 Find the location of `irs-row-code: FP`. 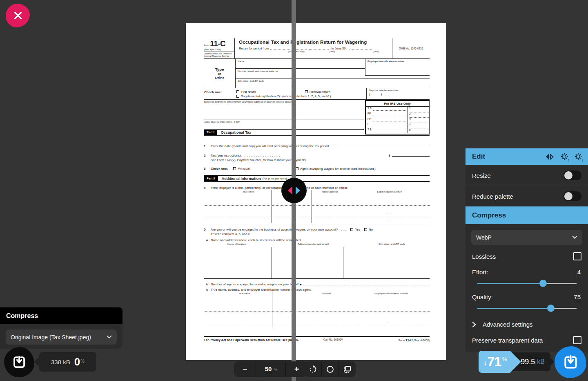

irs-row-code: FP is located at coordinates (369, 120).